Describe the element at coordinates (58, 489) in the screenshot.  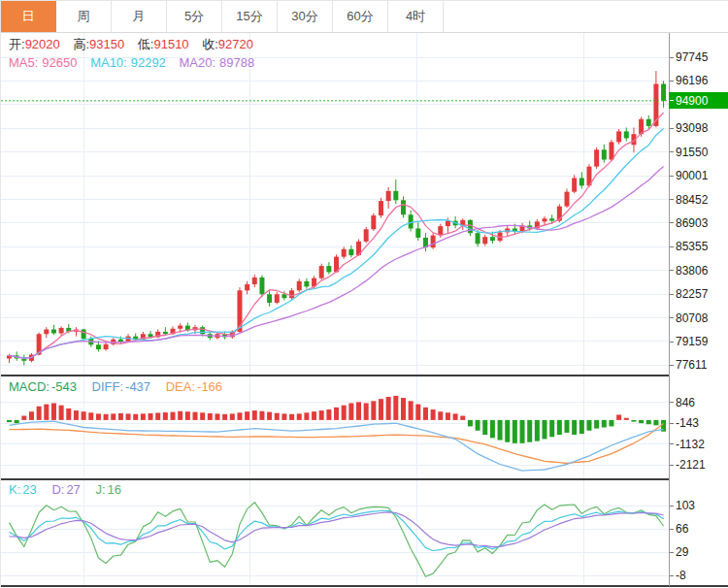
I see `d-label: D:` at that location.